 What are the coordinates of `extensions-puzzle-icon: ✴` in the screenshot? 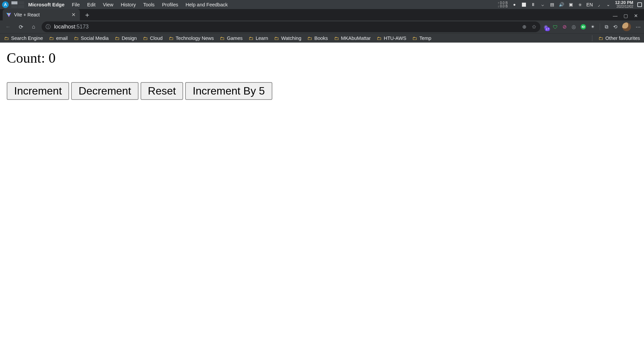 It's located at (593, 27).